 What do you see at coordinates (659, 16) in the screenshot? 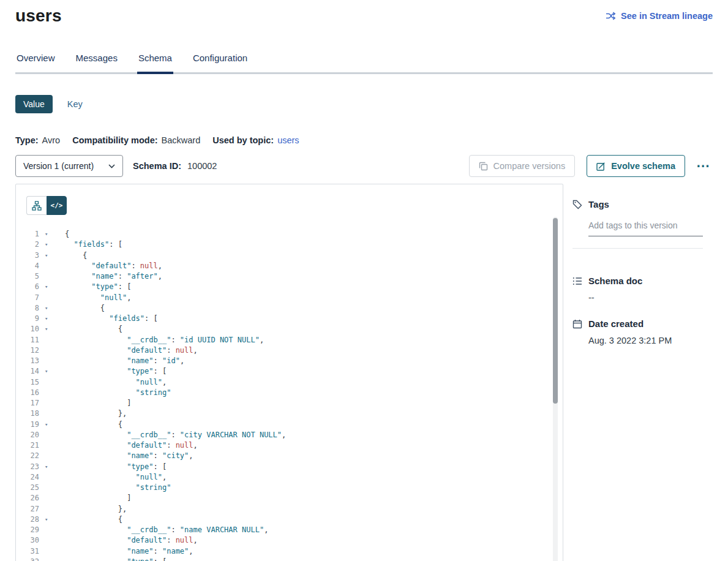
I see `stream-lineage-link: See in Stream lineage` at bounding box center [659, 16].